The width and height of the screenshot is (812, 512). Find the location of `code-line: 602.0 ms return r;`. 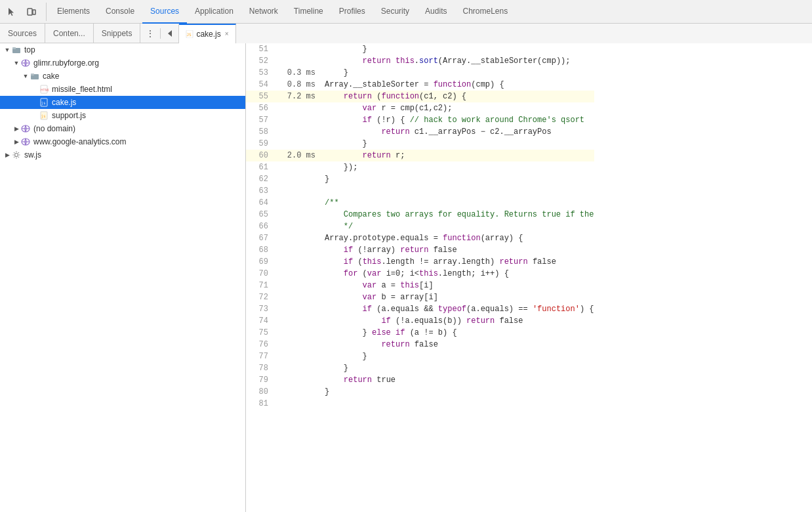

code-line: 602.0 ms return r; is located at coordinates (420, 156).